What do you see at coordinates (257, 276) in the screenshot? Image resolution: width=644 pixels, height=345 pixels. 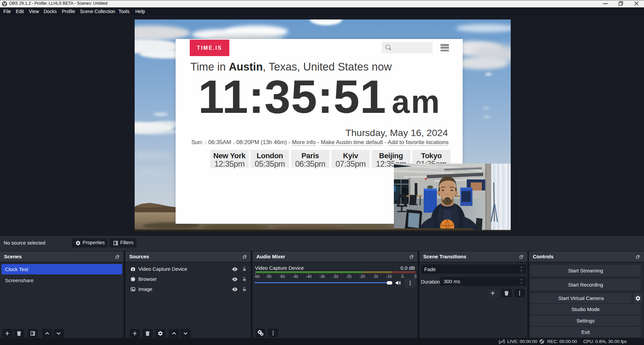 I see `svg-text: -60` at bounding box center [257, 276].